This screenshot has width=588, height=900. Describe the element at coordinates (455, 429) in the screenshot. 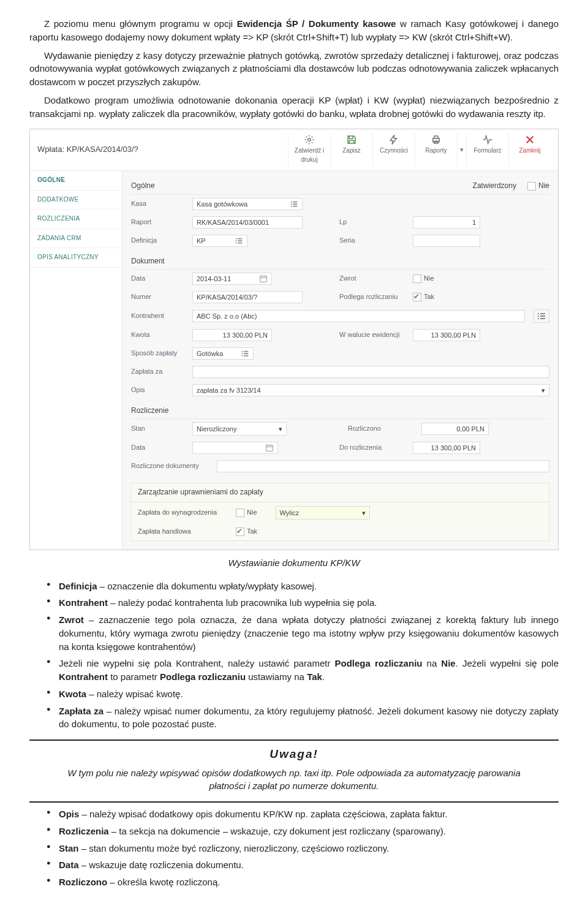

I see `rozliczono-field: 0,00 PLN` at that location.